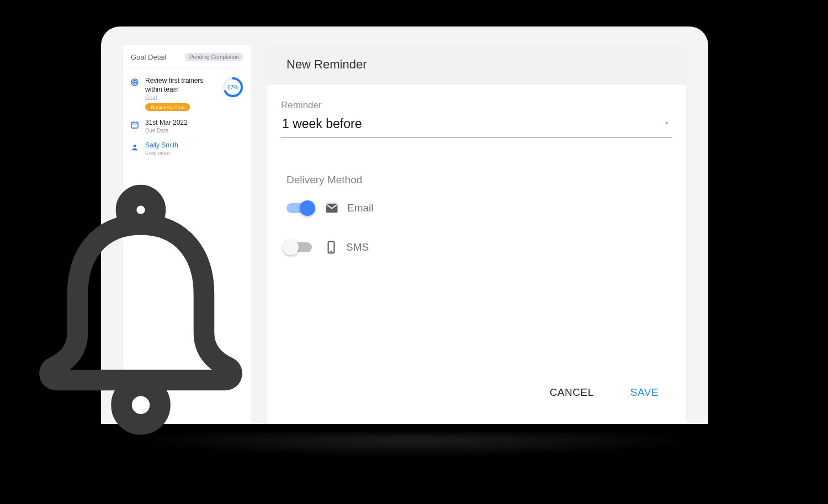  I want to click on due-date-item: 31st Mar 2022 Due Date, so click(187, 126).